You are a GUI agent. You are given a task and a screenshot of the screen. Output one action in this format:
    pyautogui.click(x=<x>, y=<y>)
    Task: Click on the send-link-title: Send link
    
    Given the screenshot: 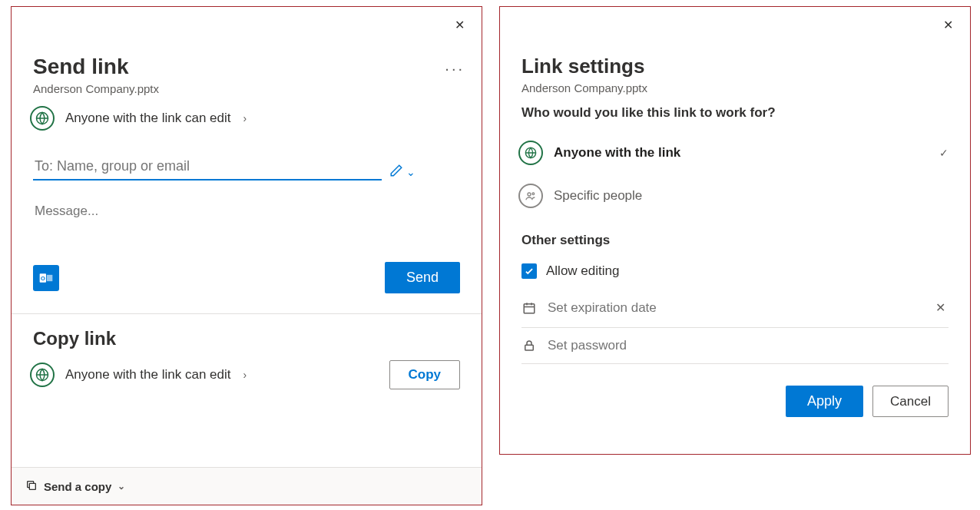 What is the action you would take?
    pyautogui.click(x=257, y=67)
    